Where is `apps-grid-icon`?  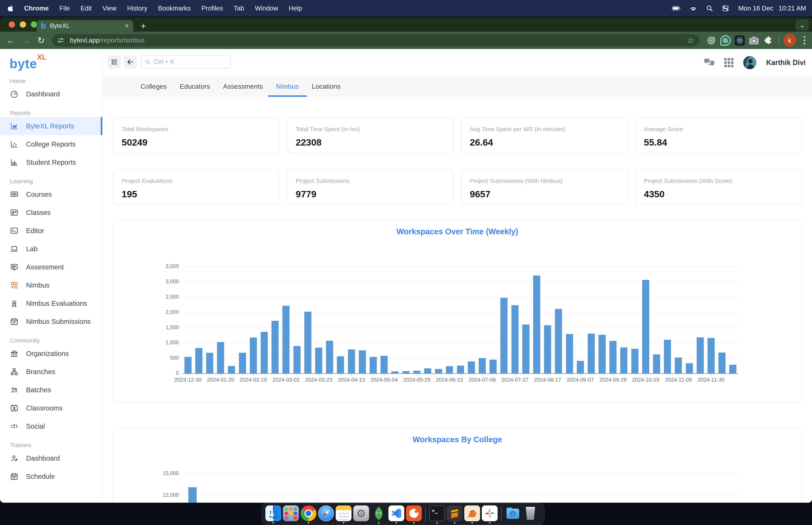
apps-grid-icon is located at coordinates (729, 63).